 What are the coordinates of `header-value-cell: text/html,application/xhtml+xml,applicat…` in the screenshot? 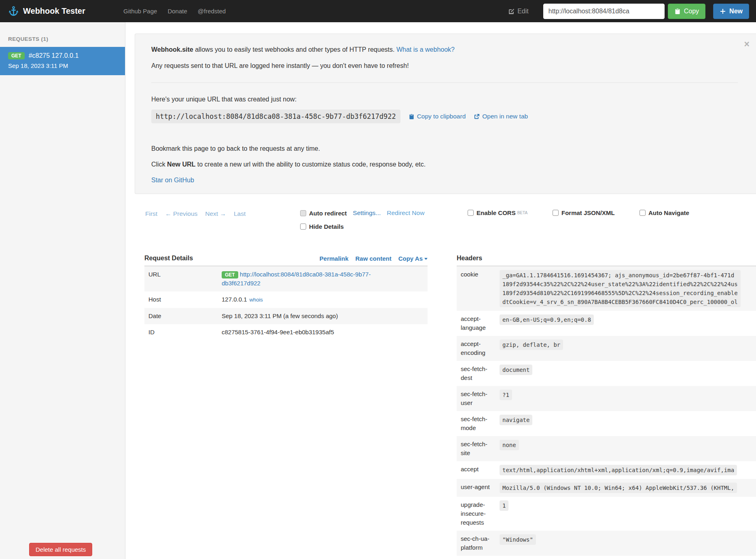 It's located at (626, 470).